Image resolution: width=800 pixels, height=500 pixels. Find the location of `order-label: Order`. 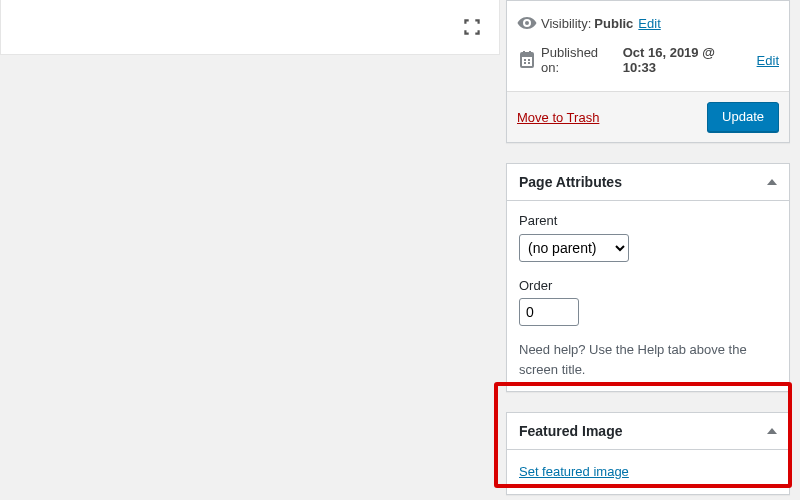

order-label: Order is located at coordinates (648, 286).